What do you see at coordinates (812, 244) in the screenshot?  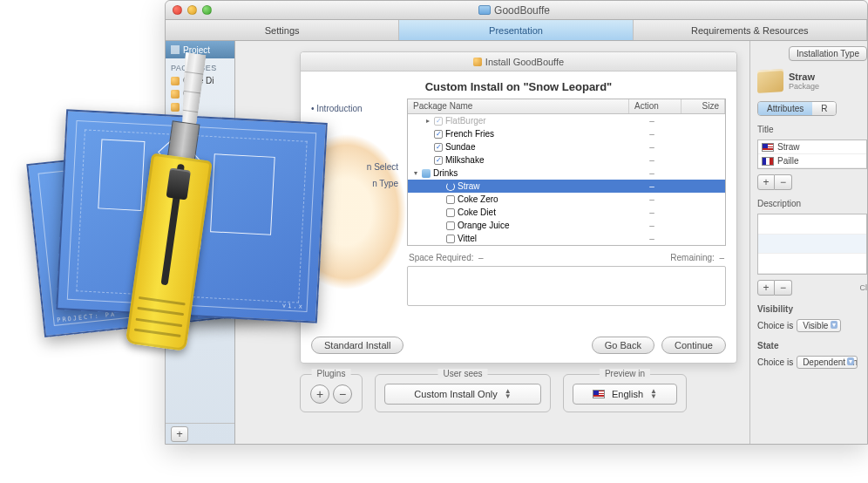 I see `description-table` at bounding box center [812, 244].